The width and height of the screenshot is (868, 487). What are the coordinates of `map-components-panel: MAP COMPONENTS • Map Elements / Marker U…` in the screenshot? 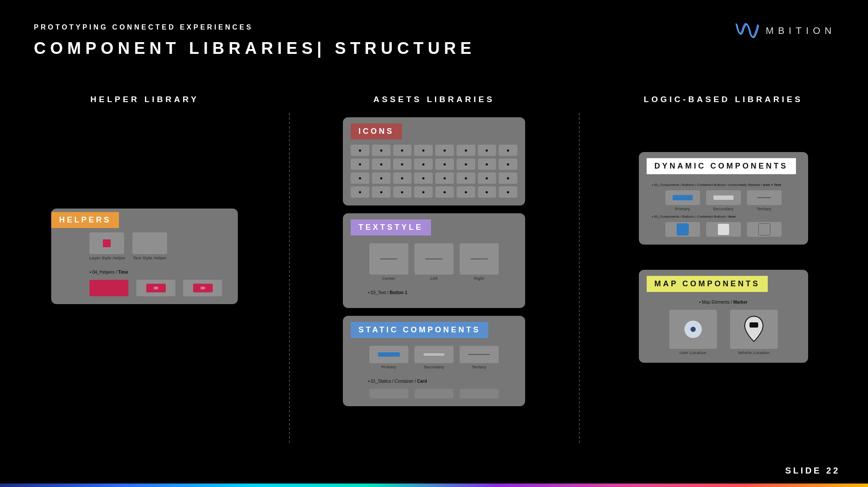 It's located at (723, 316).